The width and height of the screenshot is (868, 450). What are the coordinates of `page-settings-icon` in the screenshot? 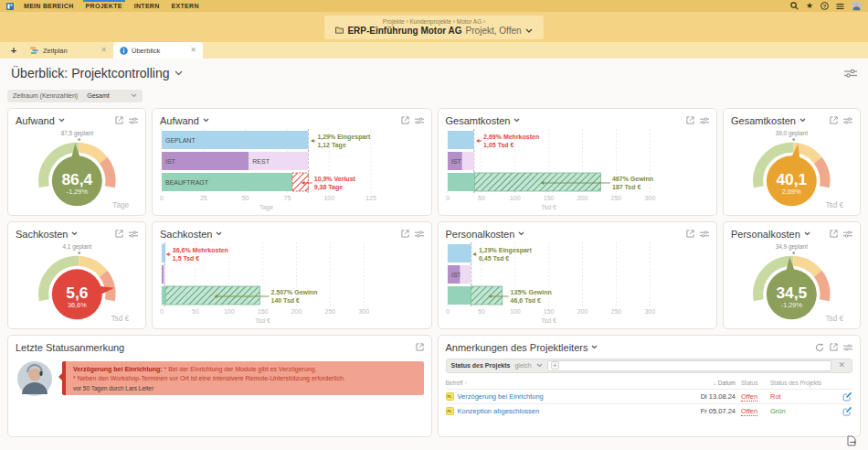 It's located at (851, 73).